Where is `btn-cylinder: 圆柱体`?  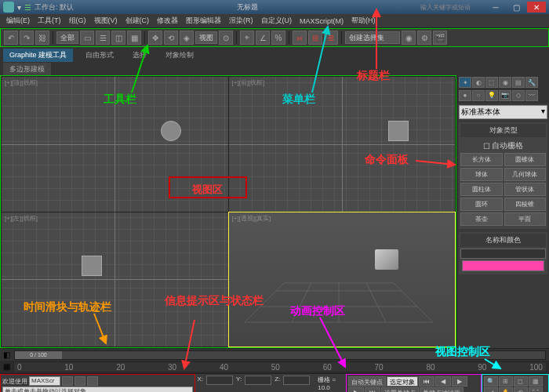
btn-cylinder: 圆柱体 is located at coordinates (482, 190).